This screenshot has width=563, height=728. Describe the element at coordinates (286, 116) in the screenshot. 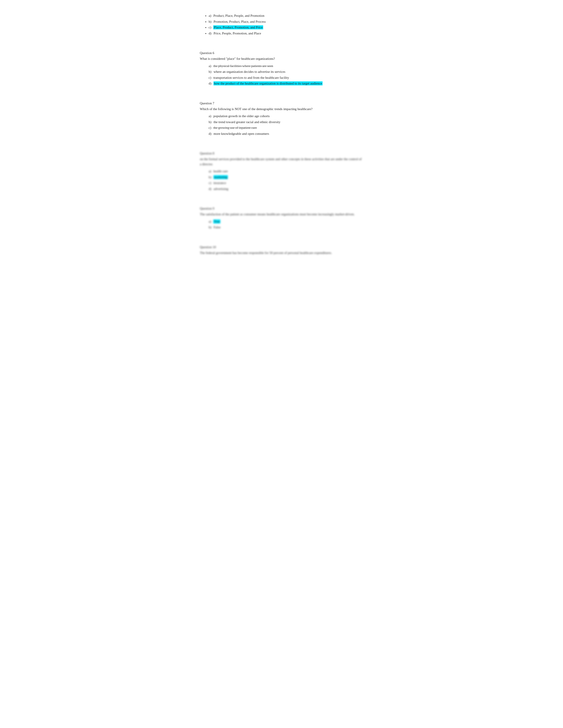

I see `list-item: a) population growth in the older age co…` at that location.